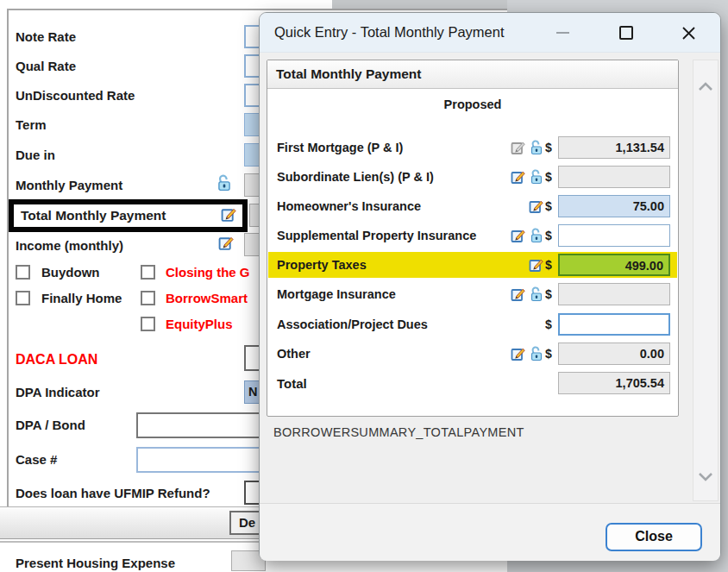  I want to click on label-qual-rate: Qual Rate, so click(46, 66).